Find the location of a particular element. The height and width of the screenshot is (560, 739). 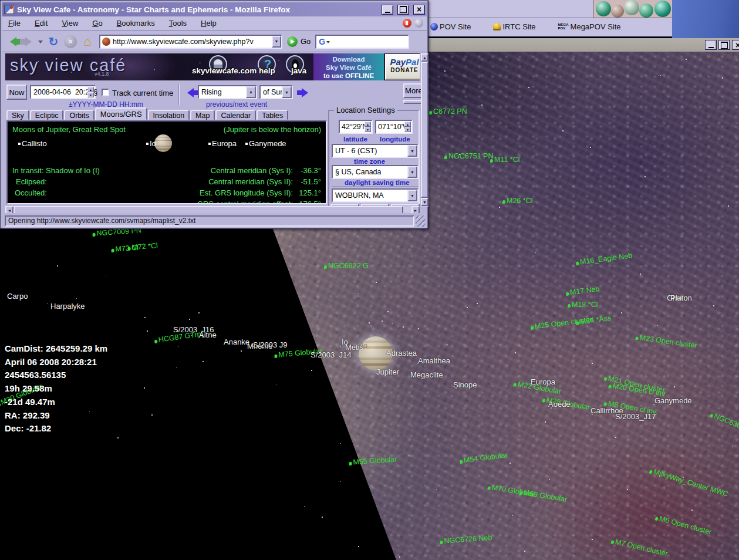

latitude-field: 42°29'N is located at coordinates (356, 127).